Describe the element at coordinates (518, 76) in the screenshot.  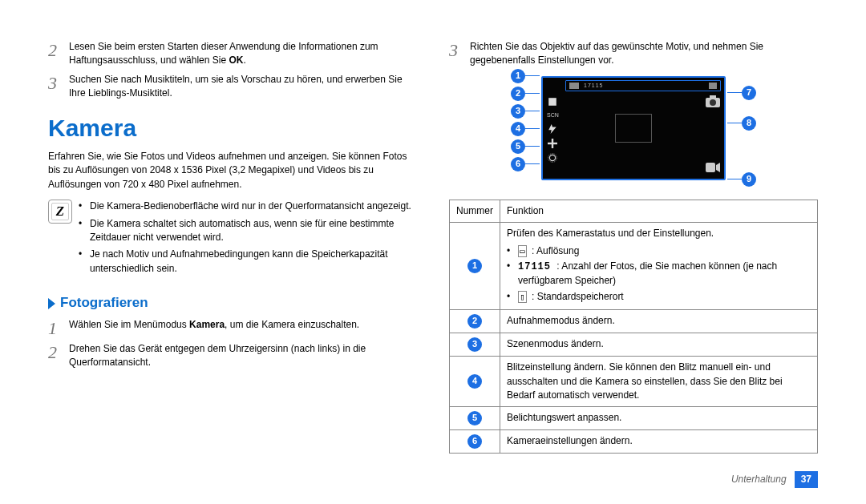
I see `callout-1: 1` at that location.